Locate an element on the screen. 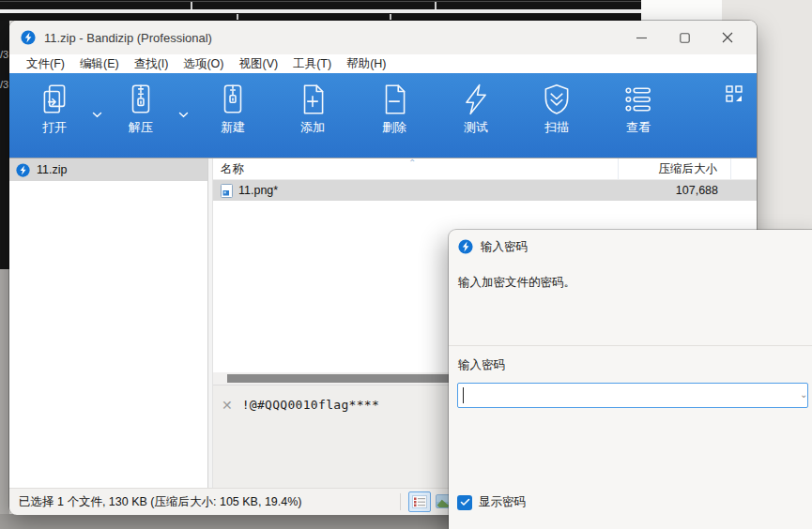  maximize-button is located at coordinates (684, 38).